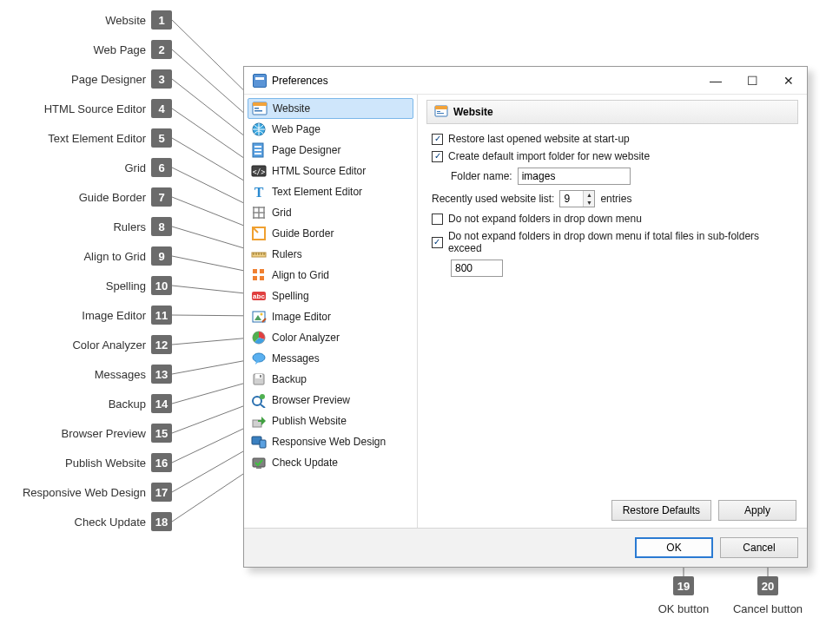 Image resolution: width=826 pixels, height=644 pixels. Describe the element at coordinates (305, 463) in the screenshot. I see `sidebar-item-label: Check Update` at that location.